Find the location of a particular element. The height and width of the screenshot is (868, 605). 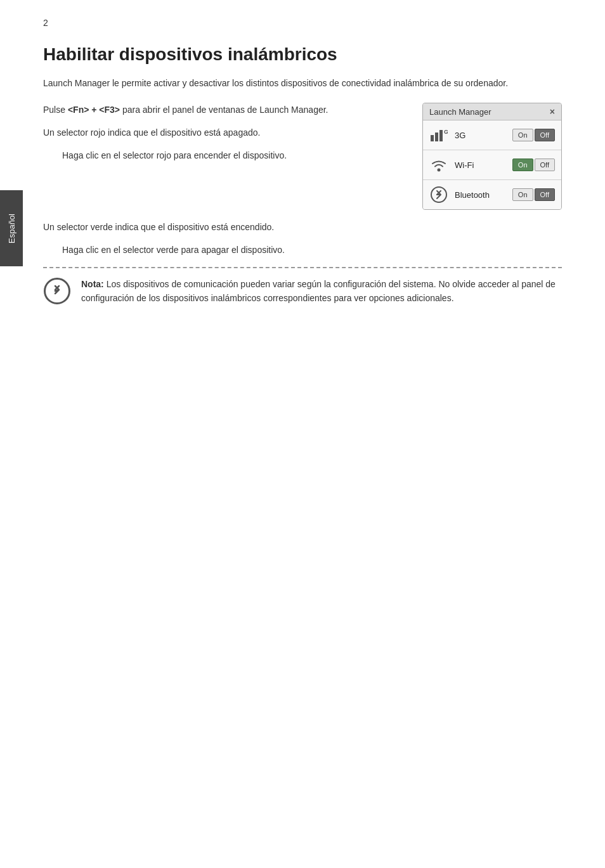

device-name-3g: 3G is located at coordinates (483, 136).